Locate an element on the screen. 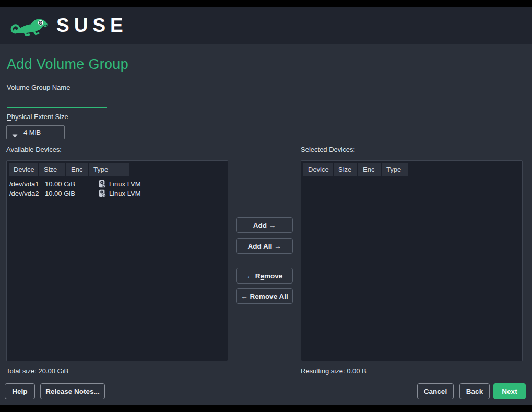  suse-chameleon-icon is located at coordinates (30, 26).